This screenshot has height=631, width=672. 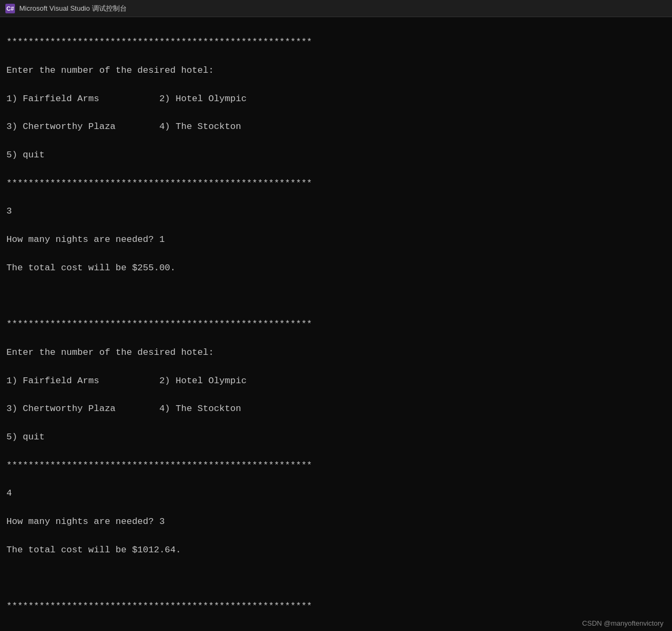 What do you see at coordinates (336, 9) in the screenshot?
I see `title-bar: C# Microsoft Visual Studio 调试控制台` at bounding box center [336, 9].